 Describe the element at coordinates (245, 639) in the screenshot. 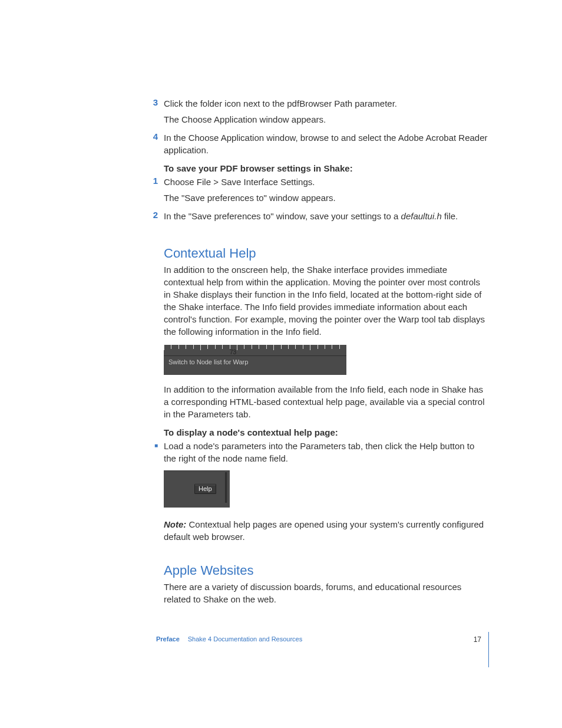

I see `footer-doc-title: Shake 4 Documentation and Resources` at that location.